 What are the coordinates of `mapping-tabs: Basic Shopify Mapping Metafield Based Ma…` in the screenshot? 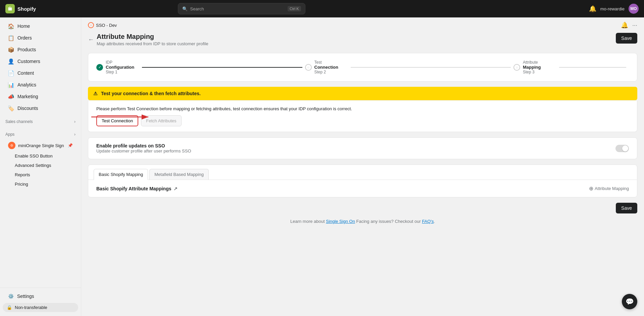 It's located at (362, 172).